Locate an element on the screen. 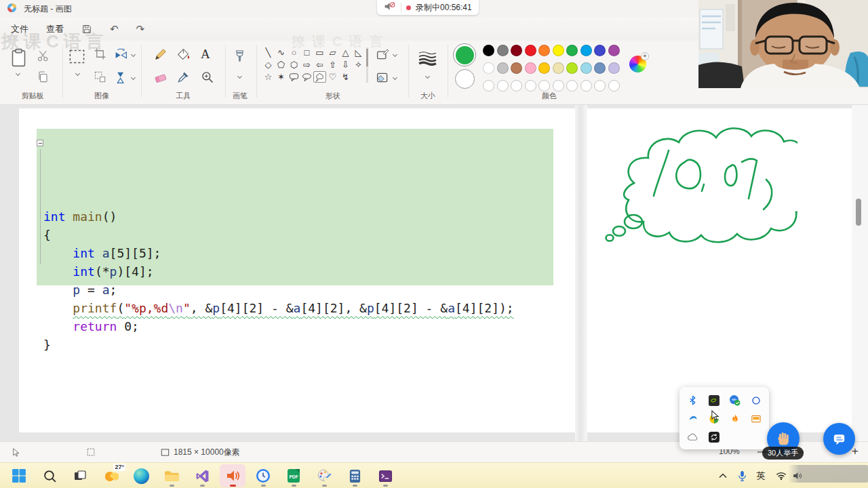  shape-pentagon-icon: ⬠ is located at coordinates (281, 65).